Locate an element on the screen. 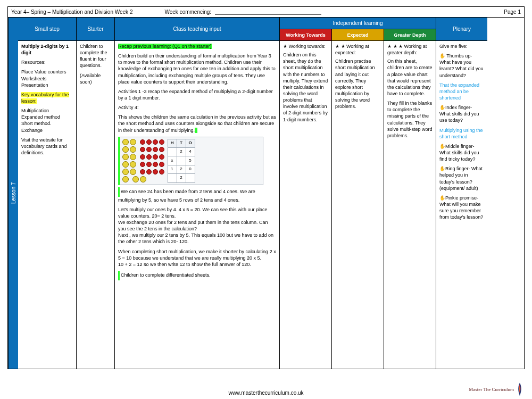  visit-website-note: Visit the website for vocabulary cards a… is located at coordinates (47, 146).